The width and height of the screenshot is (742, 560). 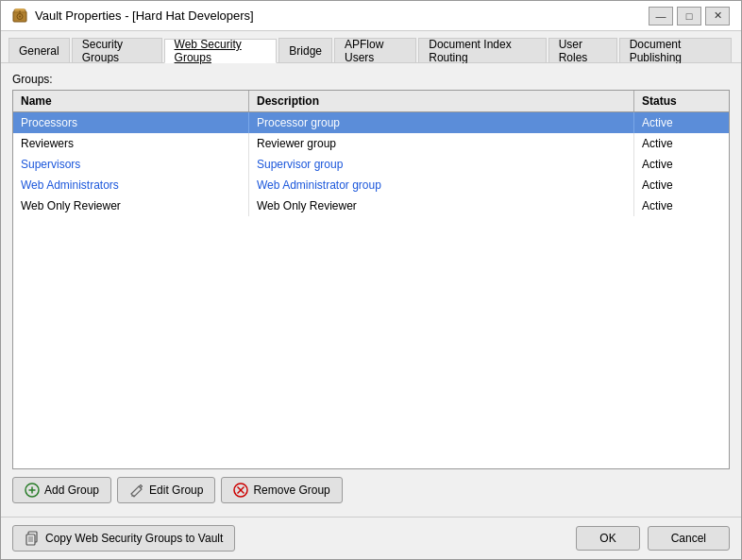 What do you see at coordinates (371, 144) in the screenshot?
I see `table-row: Reviewers Reviewer group Active` at bounding box center [371, 144].